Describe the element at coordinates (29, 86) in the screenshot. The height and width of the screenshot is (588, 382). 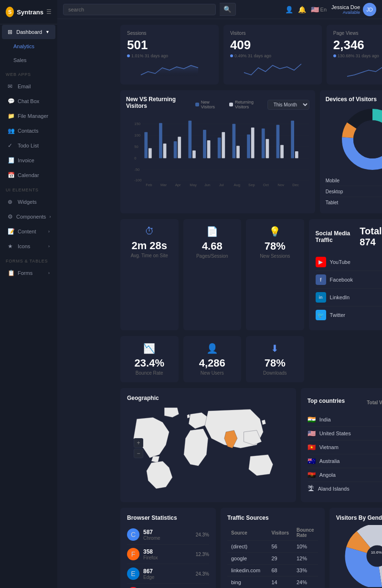
I see `sidebar-item-email: ✉ Email` at that location.